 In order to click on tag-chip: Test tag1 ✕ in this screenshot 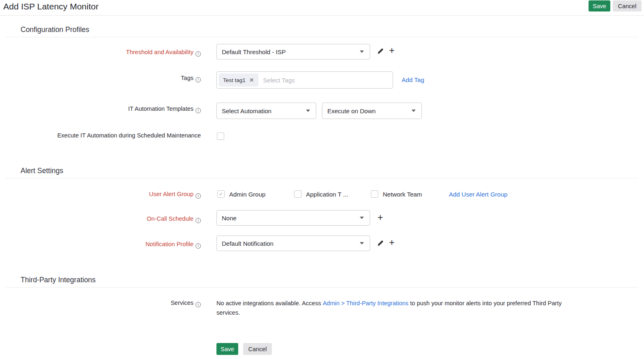, I will do `click(239, 80)`.